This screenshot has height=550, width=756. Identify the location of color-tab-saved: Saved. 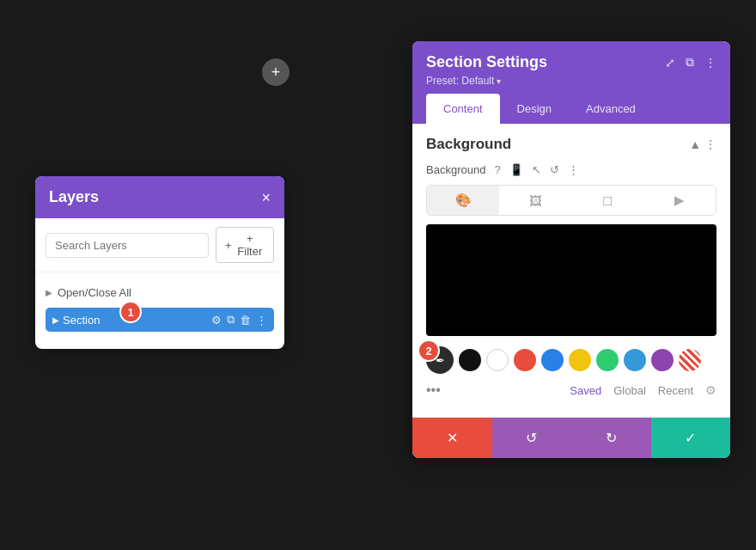
(586, 390).